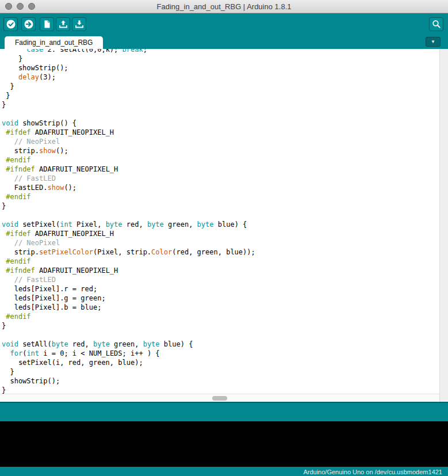 This screenshot has width=448, height=476. What do you see at coordinates (220, 77) in the screenshot?
I see `code-line: delay(3);` at bounding box center [220, 77].